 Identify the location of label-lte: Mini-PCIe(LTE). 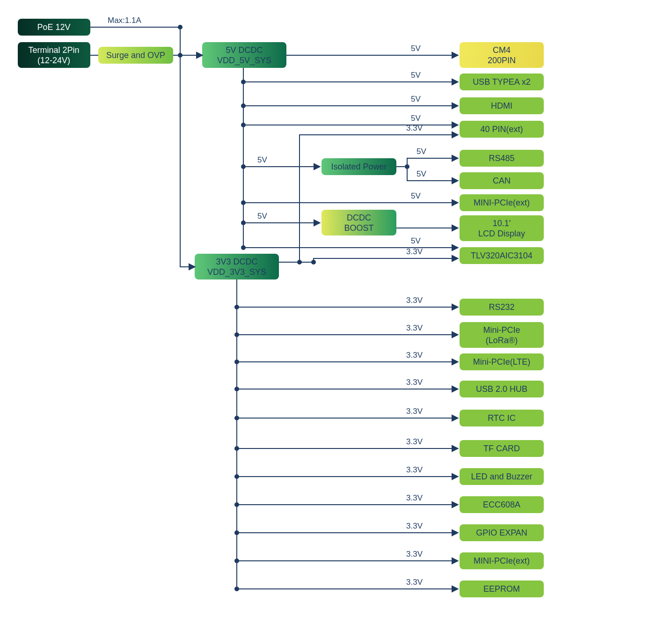
(502, 362).